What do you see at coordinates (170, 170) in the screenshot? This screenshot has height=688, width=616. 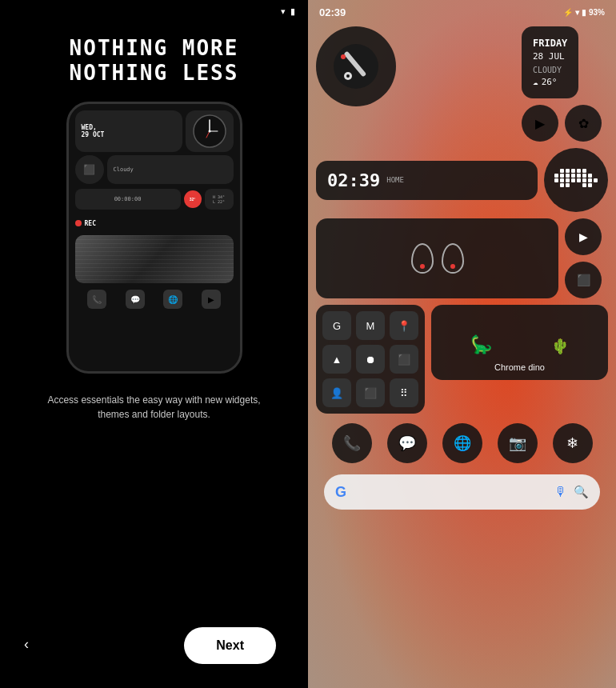 I see `phone-weather-text: Cloudy` at bounding box center [170, 170].